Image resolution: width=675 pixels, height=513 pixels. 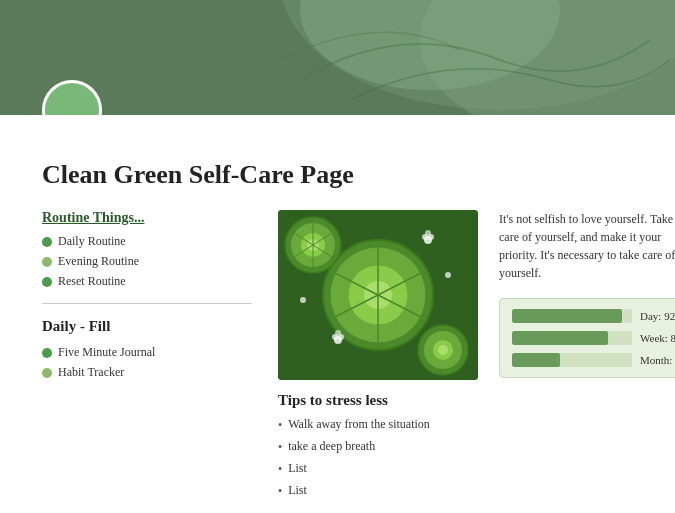 I want to click on progress-label-month: Month: 40%, so click(x=658, y=360).